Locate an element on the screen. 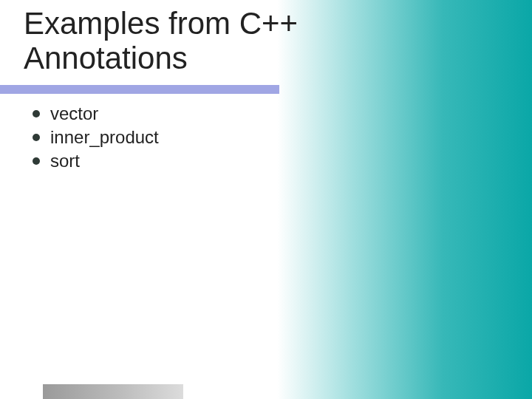 The height and width of the screenshot is (399, 532). list-item: sort is located at coordinates (96, 161).